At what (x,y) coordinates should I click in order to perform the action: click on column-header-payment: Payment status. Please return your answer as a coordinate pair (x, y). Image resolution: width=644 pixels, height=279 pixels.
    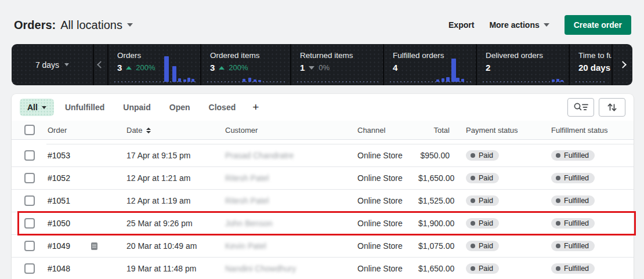
    Looking at the image, I should click on (494, 130).